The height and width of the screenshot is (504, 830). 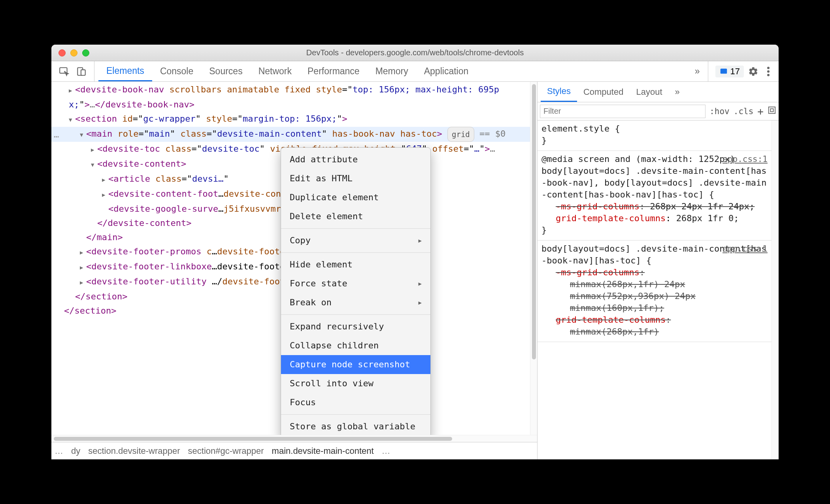 What do you see at coordinates (76, 451) in the screenshot?
I see `breadcrumb-segment: dy` at bounding box center [76, 451].